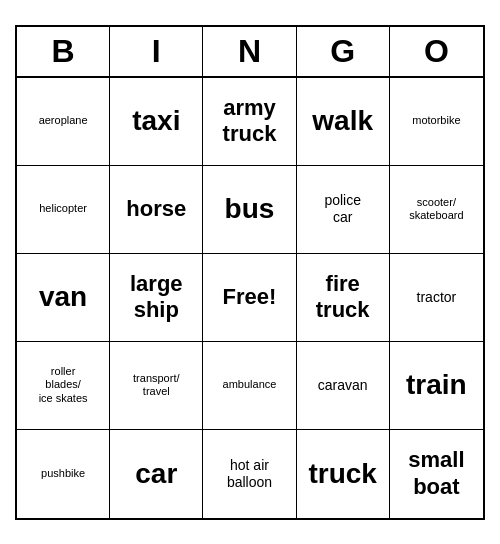  I want to click on cell-text-20: pushbike, so click(63, 474).